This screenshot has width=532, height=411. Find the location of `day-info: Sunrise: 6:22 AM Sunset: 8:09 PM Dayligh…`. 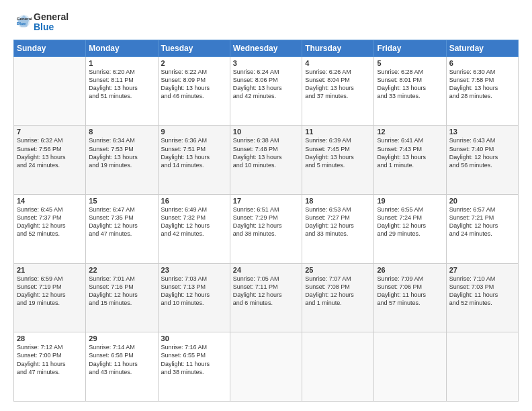

day-info: Sunrise: 6:22 AM Sunset: 8:09 PM Dayligh… is located at coordinates (194, 85).